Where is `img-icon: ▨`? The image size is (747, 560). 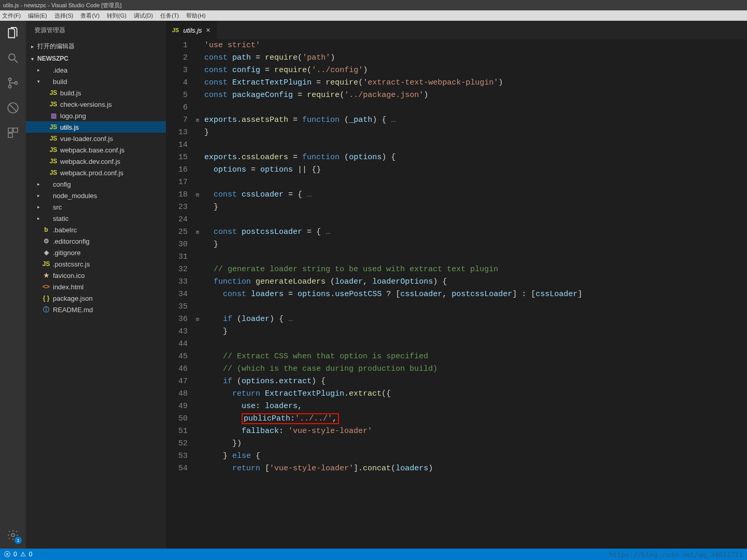
img-icon: ▨ is located at coordinates (53, 116).